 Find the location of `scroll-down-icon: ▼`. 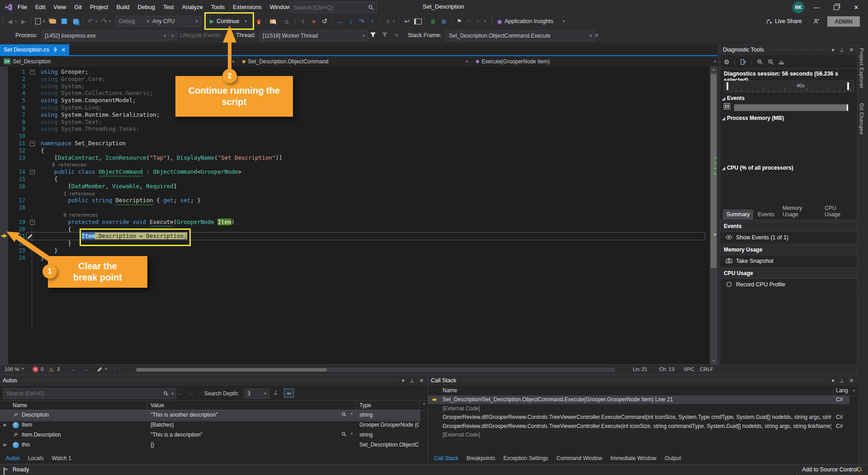

scroll-down-icon: ▼ is located at coordinates (713, 361).